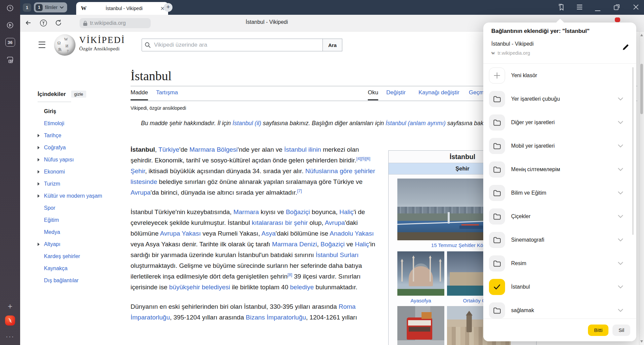 This screenshot has height=345, width=644. What do you see at coordinates (560, 169) in the screenshot?
I see `folder-row: Менің сілтемелерім` at bounding box center [560, 169].